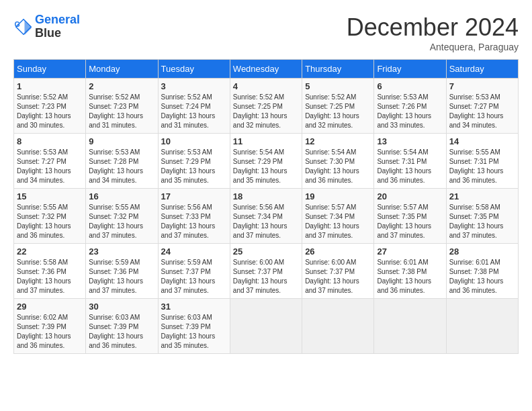  I want to click on day-number: 18, so click(266, 196).